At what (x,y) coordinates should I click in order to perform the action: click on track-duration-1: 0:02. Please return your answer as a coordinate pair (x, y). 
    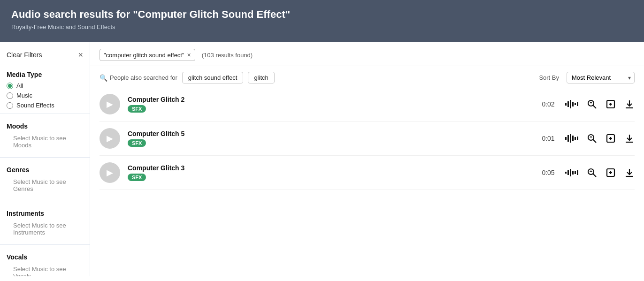
    Looking at the image, I should click on (548, 104).